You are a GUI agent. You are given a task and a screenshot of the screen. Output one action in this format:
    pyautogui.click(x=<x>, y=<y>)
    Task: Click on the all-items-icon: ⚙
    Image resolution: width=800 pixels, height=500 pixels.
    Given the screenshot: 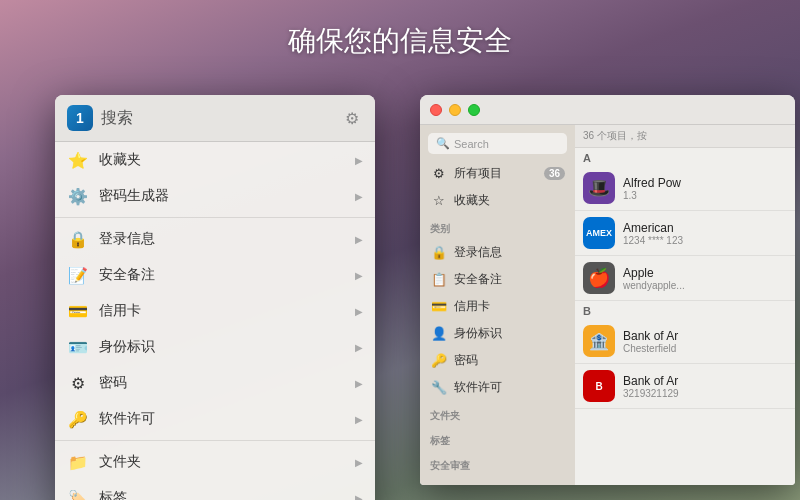 What is the action you would take?
    pyautogui.click(x=439, y=174)
    